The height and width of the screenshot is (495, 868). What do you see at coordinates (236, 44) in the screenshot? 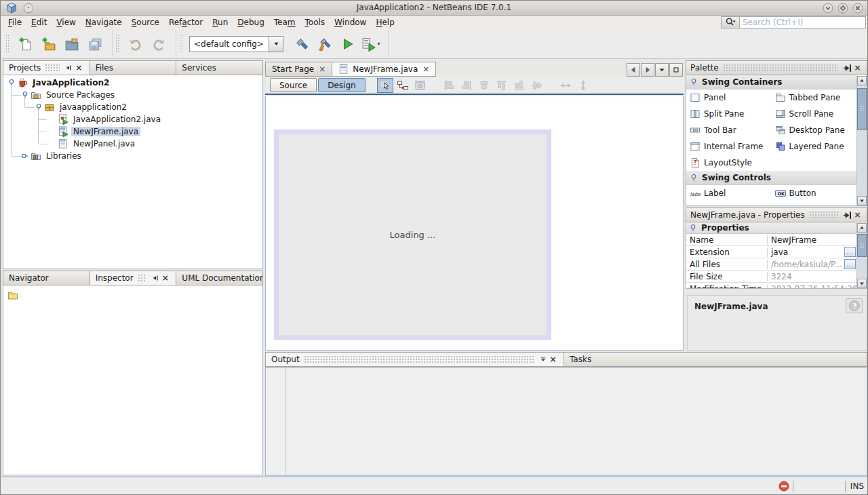
I see `config-combobox: <default config>` at bounding box center [236, 44].